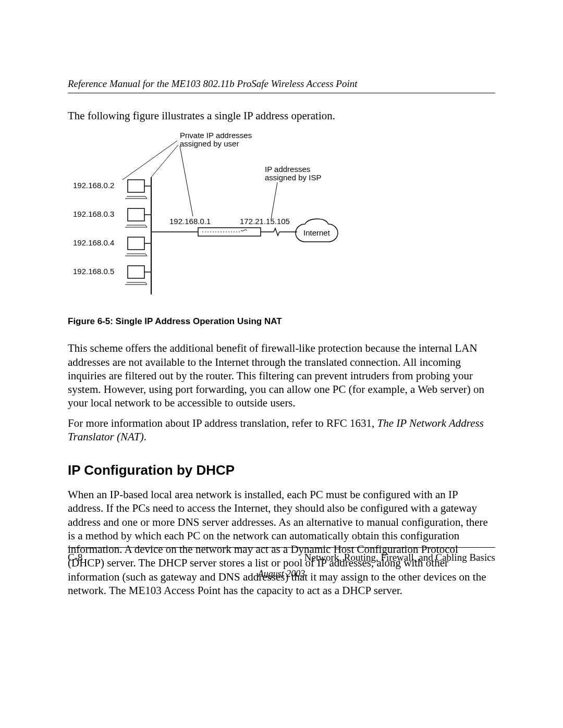 Image resolution: width=563 pixels, height=728 pixels. Describe the element at coordinates (317, 232) in the screenshot. I see `internet-label: Internet` at that location.